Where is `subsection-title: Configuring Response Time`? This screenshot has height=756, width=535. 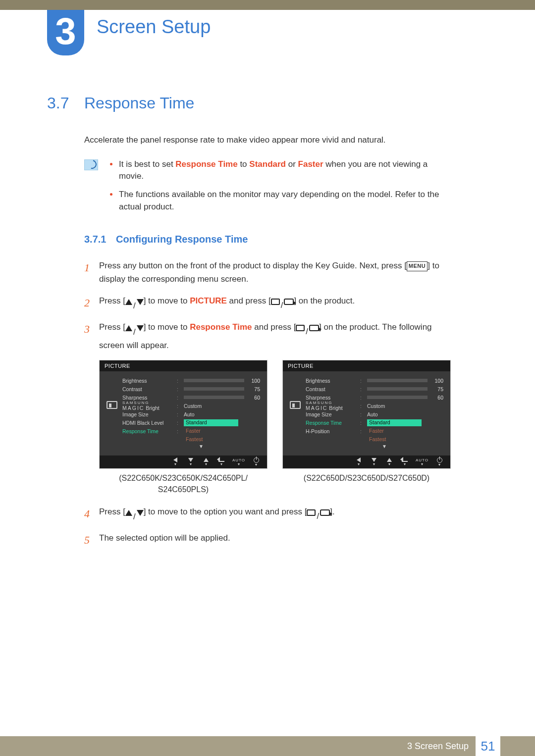
subsection-title: Configuring Response Time is located at coordinates (182, 239).